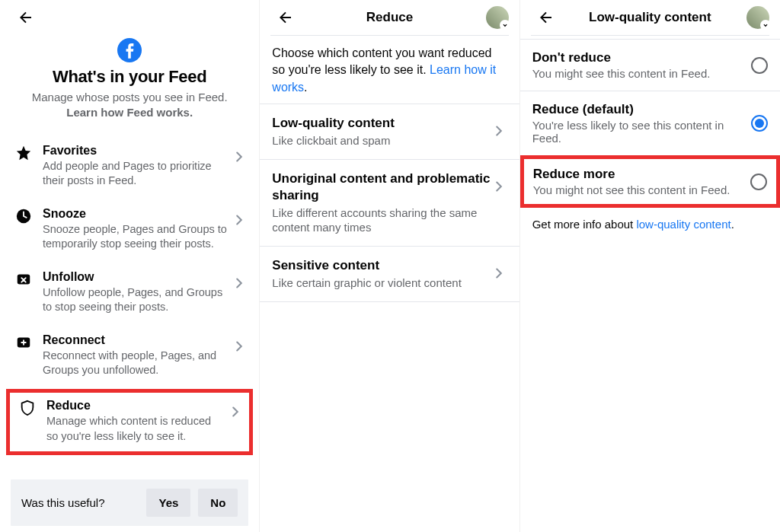 Image resolution: width=780 pixels, height=532 pixels. I want to click on snooze-item: SnoozeSnooze people, Pages and Groups to…, so click(129, 230).